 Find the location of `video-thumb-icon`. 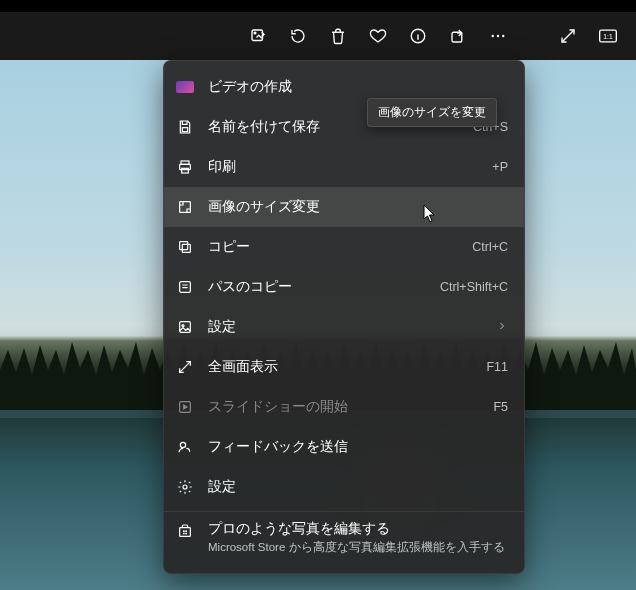

video-thumb-icon is located at coordinates (185, 87).